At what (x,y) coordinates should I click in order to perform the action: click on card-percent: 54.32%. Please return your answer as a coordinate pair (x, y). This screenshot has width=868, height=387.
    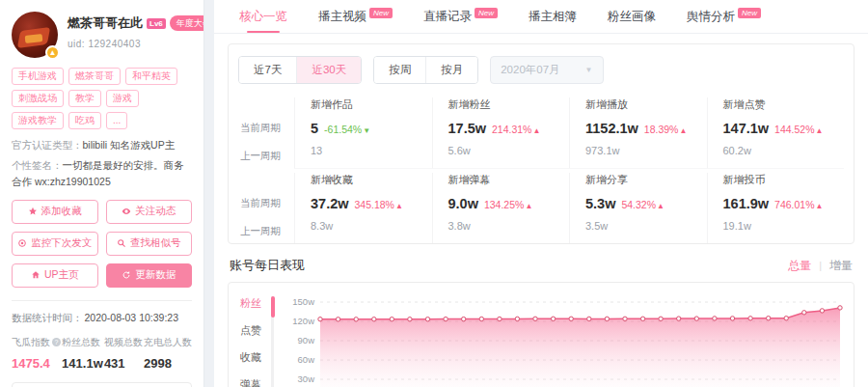
    Looking at the image, I should click on (638, 205).